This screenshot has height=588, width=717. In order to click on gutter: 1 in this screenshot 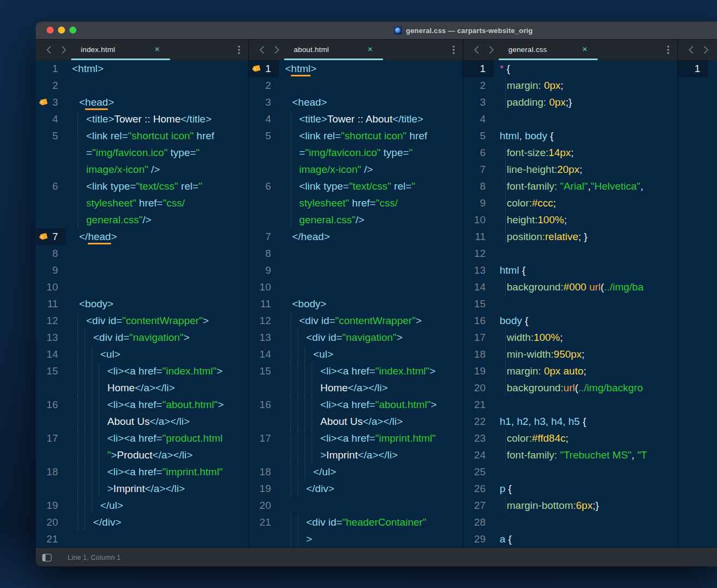, I will do `click(264, 68)`.